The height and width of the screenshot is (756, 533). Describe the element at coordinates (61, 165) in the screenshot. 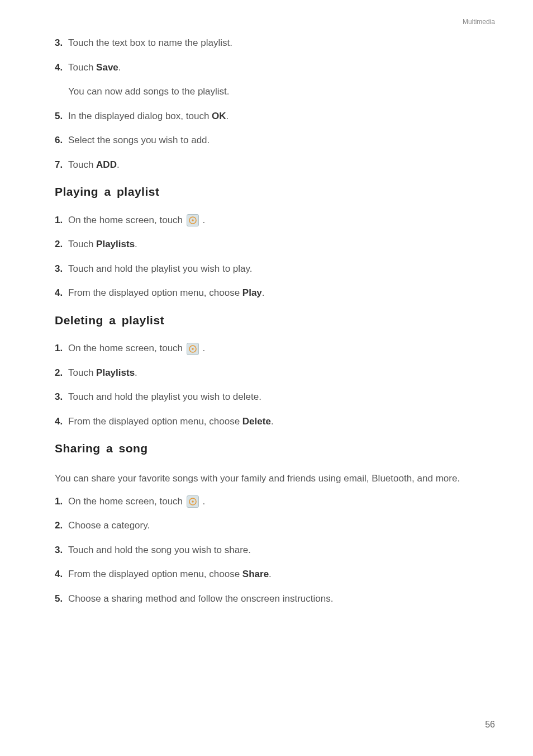

I see `step-number: 7.` at that location.